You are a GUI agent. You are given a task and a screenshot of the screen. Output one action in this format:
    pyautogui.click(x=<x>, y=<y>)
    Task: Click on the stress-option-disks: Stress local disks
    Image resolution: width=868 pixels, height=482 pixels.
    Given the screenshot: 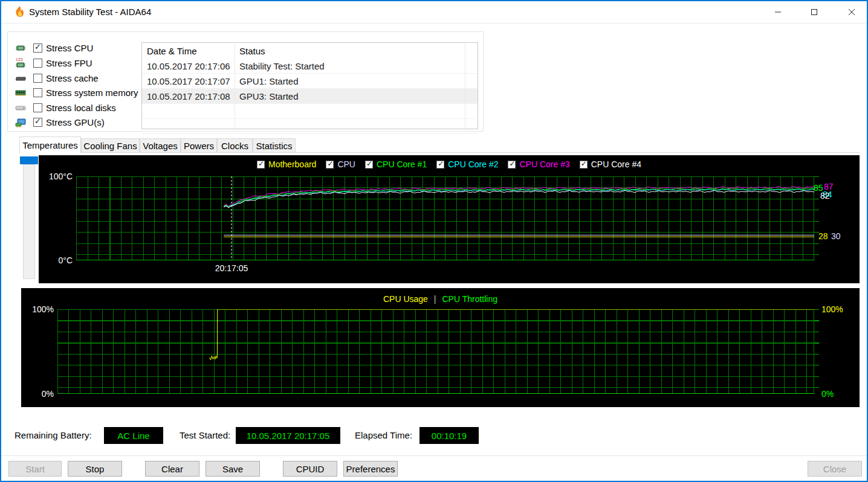 What is the action you would take?
    pyautogui.click(x=65, y=108)
    